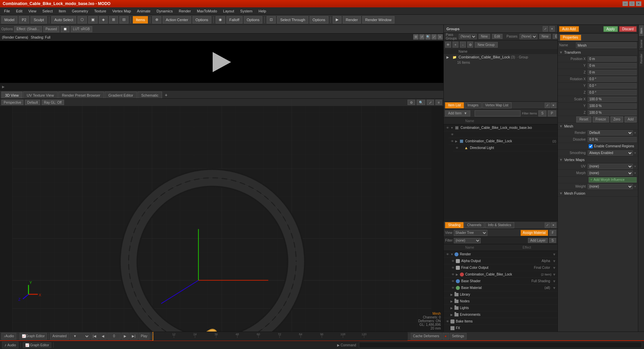  I want to click on groups-close-btn: ✕, so click(552, 29).